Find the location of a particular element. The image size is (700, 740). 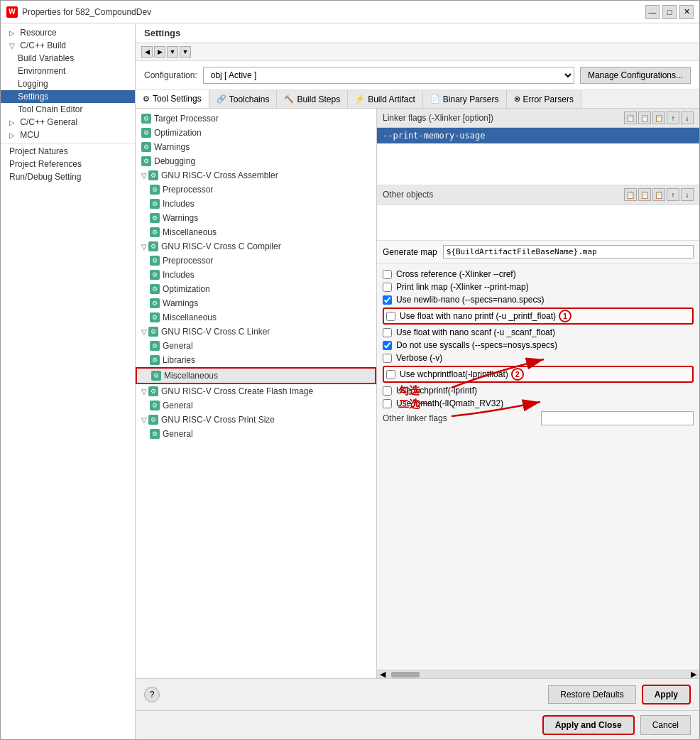

sidebar-item-settings: Settings is located at coordinates (68, 97).